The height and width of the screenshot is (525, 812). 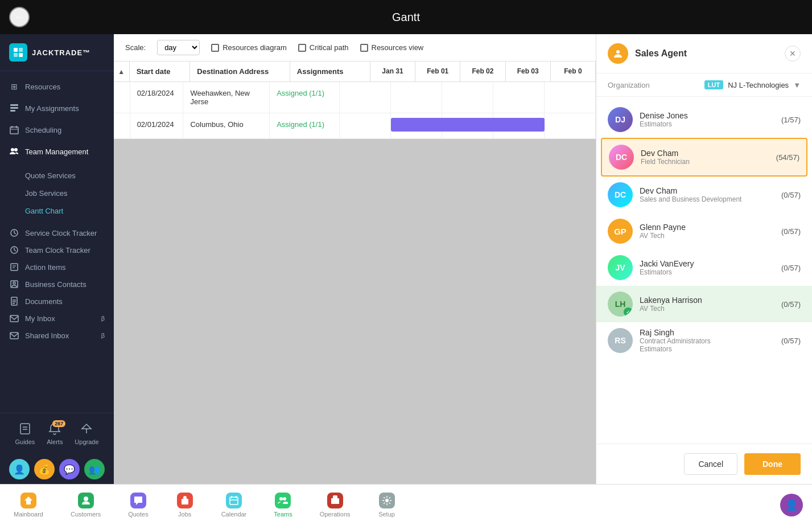 What do you see at coordinates (330, 72) in the screenshot?
I see `col-assignments: Assignments` at bounding box center [330, 72].